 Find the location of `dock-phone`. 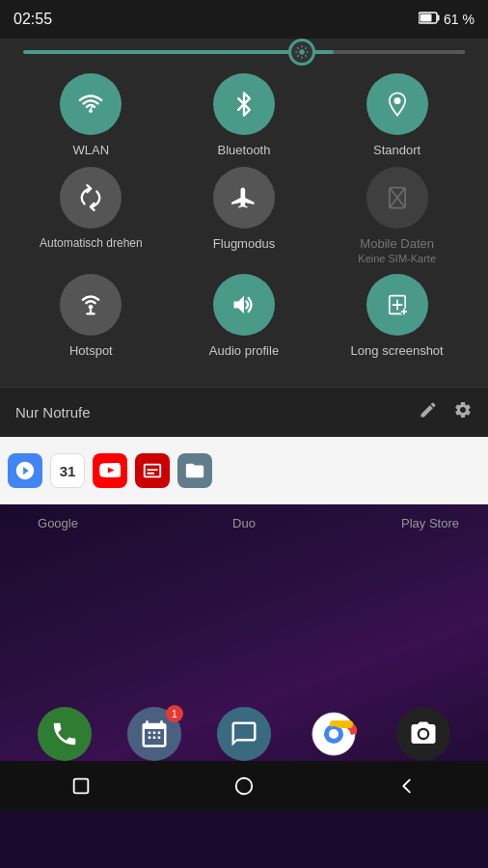

dock-phone is located at coordinates (65, 734).